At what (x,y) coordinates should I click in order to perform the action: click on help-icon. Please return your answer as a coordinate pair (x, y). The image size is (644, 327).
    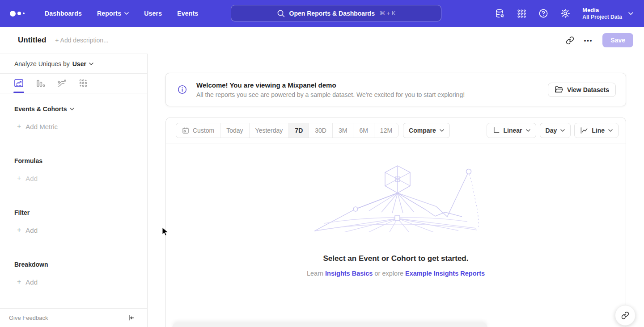
    Looking at the image, I should click on (543, 13).